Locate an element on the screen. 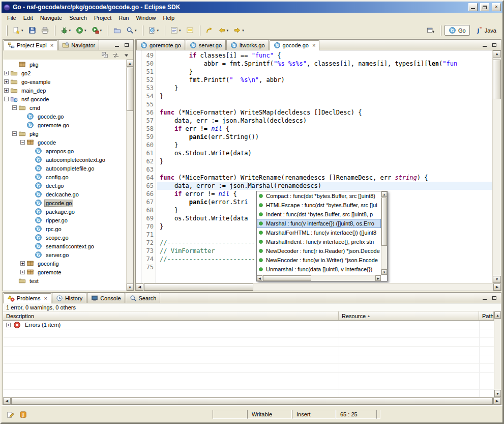  tree-item-cmd: −cmd is located at coordinates (65, 108).